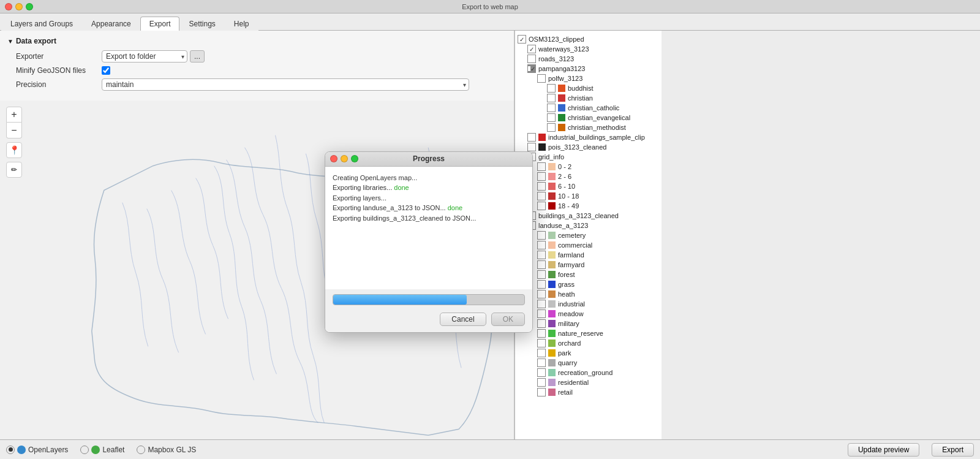 This screenshot has height=459, width=980. Describe the element at coordinates (567, 275) in the screenshot. I see `layer-label: forest` at that location.